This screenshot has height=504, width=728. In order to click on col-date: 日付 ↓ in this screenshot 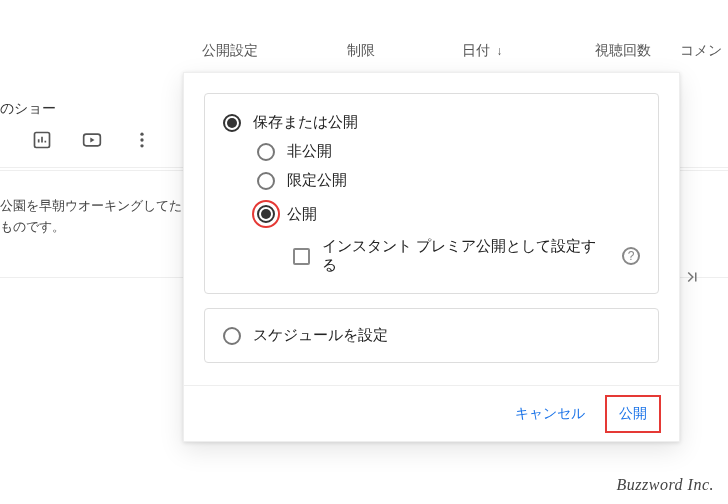, I will do `click(482, 51)`.